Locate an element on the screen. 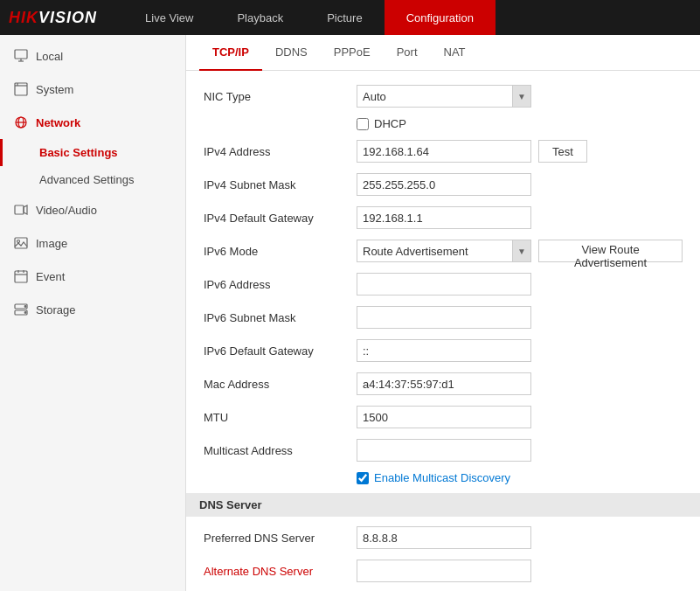 Image resolution: width=700 pixels, height=591 pixels. sidebar-item-storage: Storage is located at coordinates (93, 309).